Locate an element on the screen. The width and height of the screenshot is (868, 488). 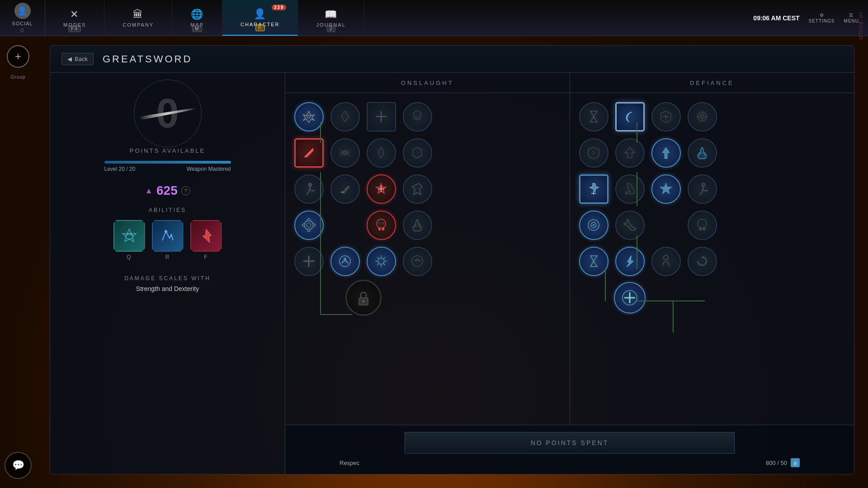
onslaught-skill-blade is located at coordinates (345, 189).